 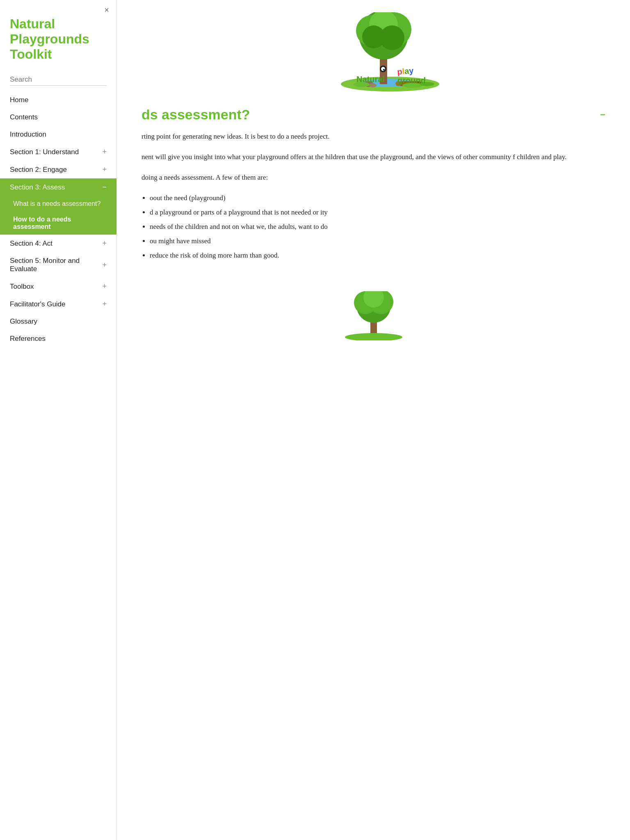 What do you see at coordinates (58, 304) in the screenshot?
I see `nav-item-facilitators: Facilitator's Guide +` at bounding box center [58, 304].